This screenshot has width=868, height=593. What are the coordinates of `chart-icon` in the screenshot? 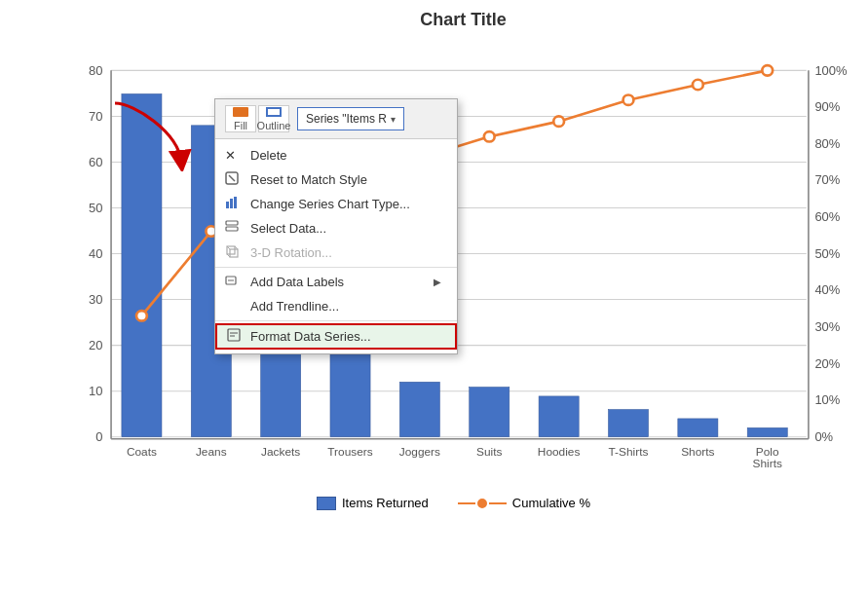 It's located at (232, 204).